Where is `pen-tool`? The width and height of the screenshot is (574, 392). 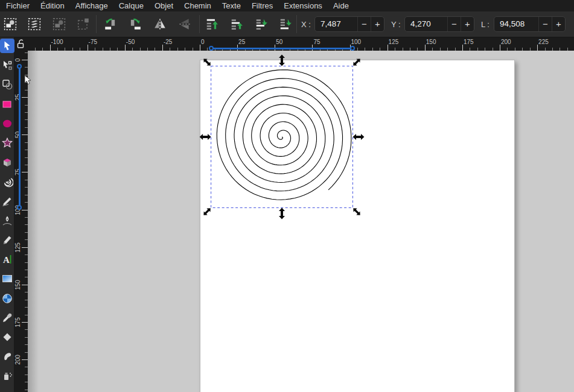
pen-tool is located at coordinates (7, 221).